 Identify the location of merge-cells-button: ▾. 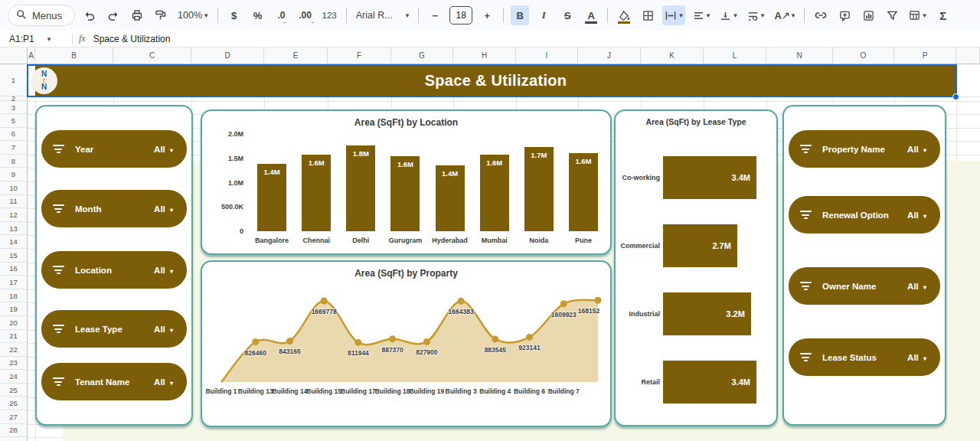
(674, 15).